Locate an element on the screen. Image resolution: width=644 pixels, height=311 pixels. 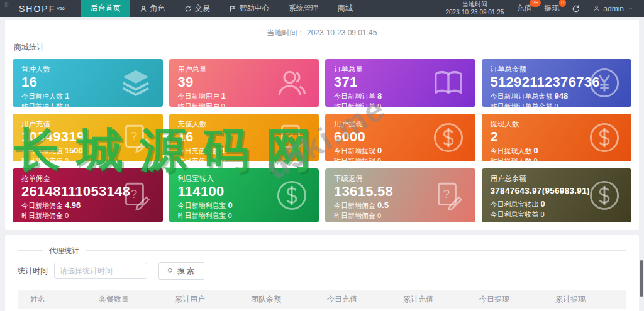
nav-item-label: 系统管理 is located at coordinates (304, 9).